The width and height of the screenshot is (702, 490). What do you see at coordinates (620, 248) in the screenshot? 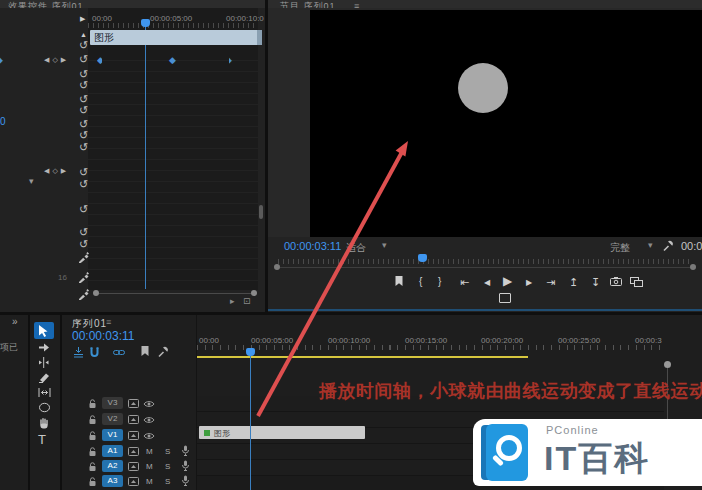
I see `playback-resolution-dropdown: 完整` at bounding box center [620, 248].